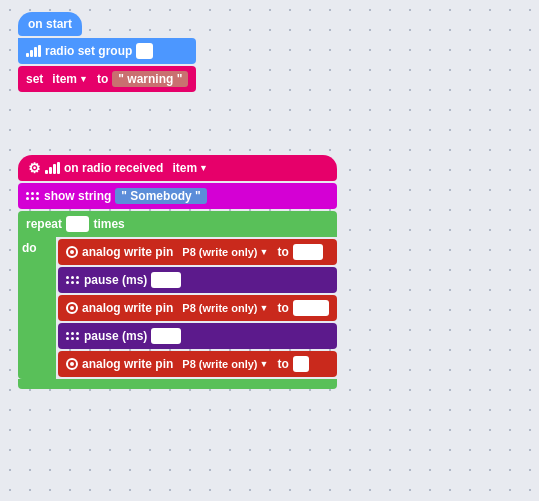 The height and width of the screenshot is (501, 539). I want to click on show-string-label: show string, so click(78, 196).